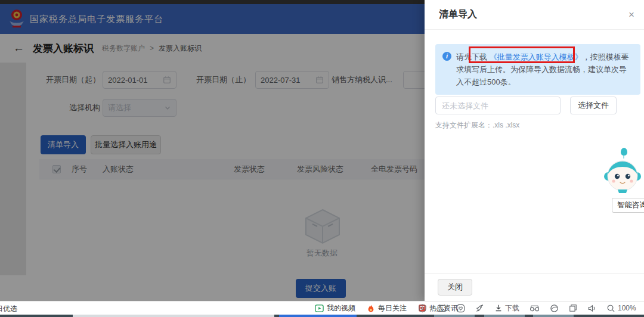 Image resolution: width=644 pixels, height=317 pixels. Describe the element at coordinates (477, 125) in the screenshot. I see `file-extension-hint: 支持文件扩展名：.xls .xlsx` at that location.